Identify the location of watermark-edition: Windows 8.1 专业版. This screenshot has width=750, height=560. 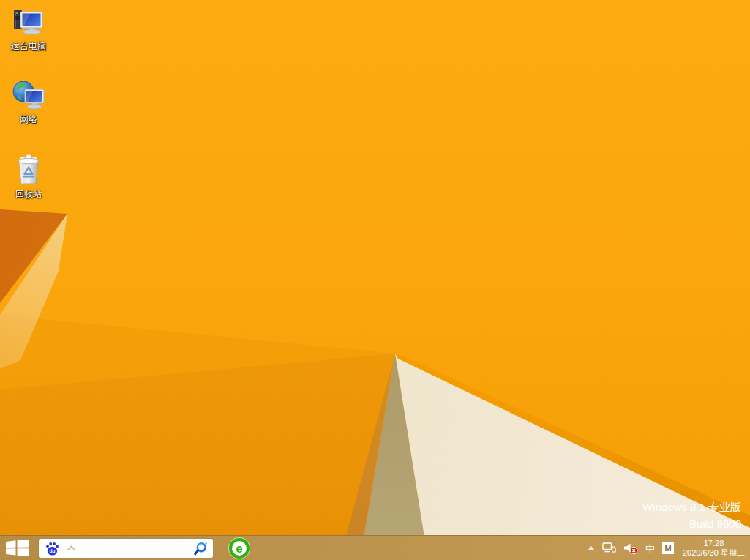
(692, 507).